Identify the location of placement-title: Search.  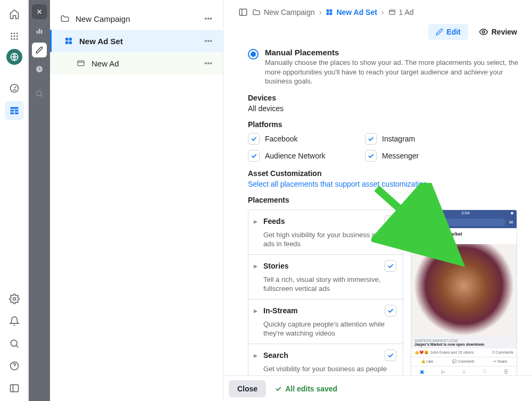
(322, 355).